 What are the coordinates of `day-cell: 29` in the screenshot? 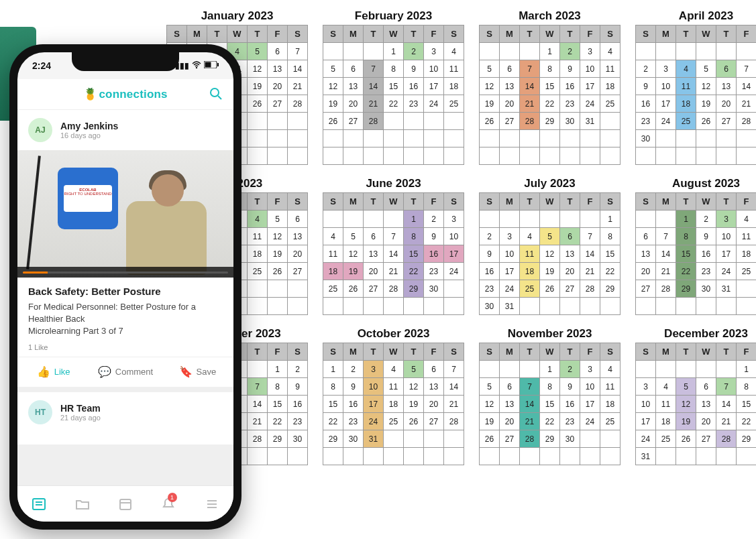 It's located at (333, 439).